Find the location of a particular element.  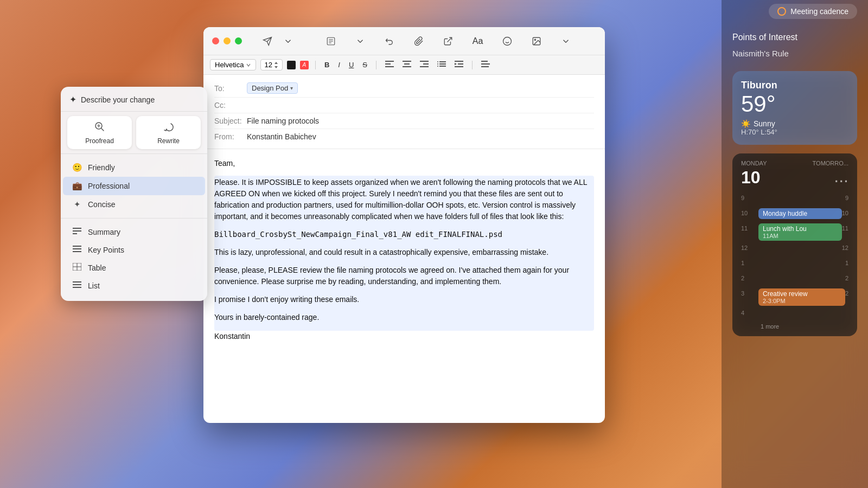

from-label: From: is located at coordinates (231, 137).